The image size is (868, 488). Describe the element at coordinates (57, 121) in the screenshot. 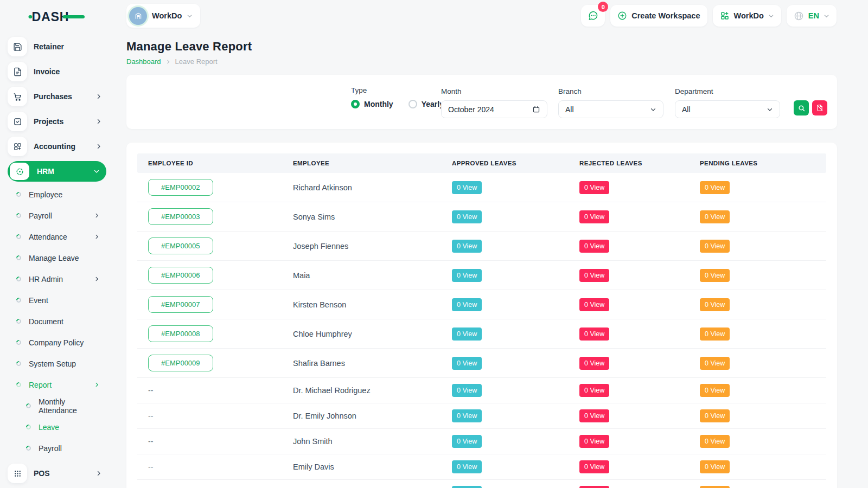

I see `sidebar-item-projects: Projects` at that location.